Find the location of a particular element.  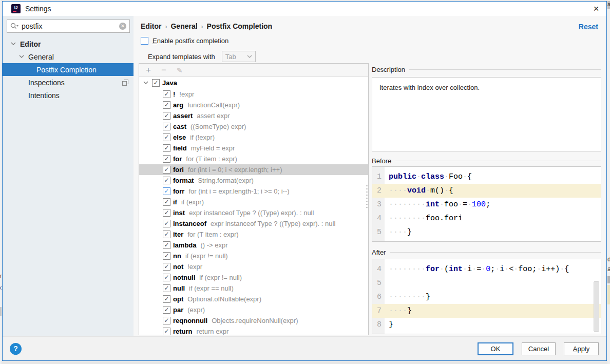

sidebar-item-inspections: Inspections is located at coordinates (68, 82).